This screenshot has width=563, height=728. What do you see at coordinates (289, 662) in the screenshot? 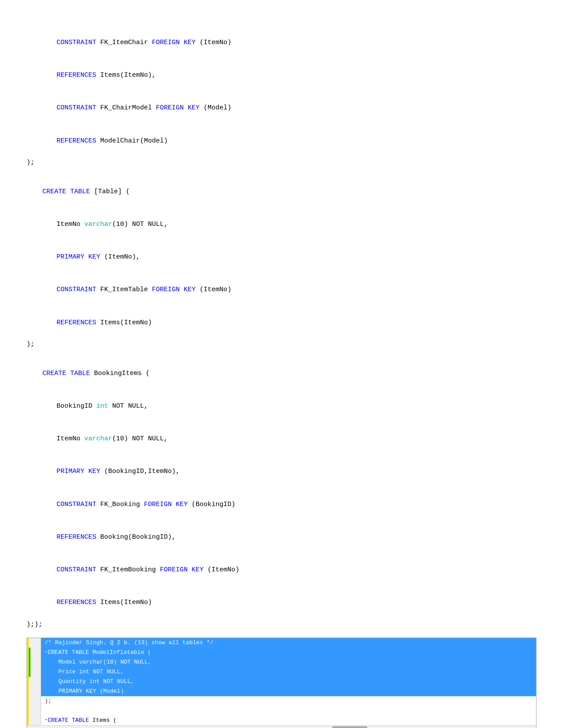
I see `editor-line-3: Model varchar(10) NOT NULL,` at bounding box center [289, 662].